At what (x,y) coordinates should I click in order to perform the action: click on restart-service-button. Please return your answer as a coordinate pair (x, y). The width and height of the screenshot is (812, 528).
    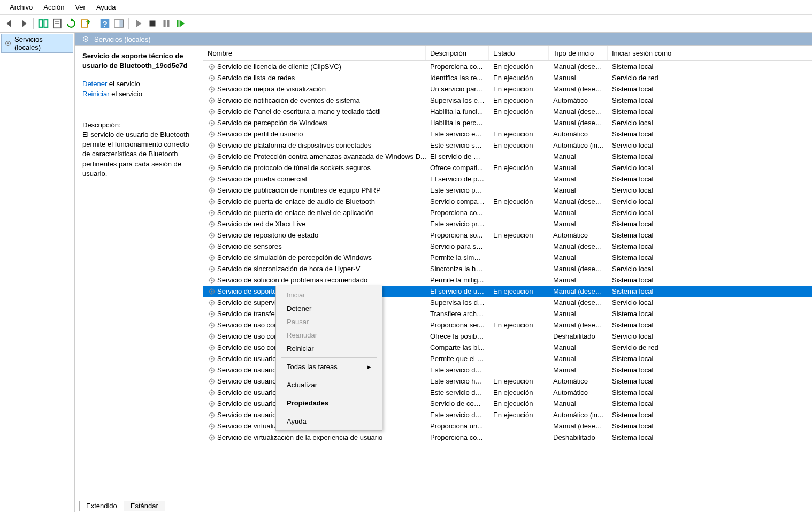
    Looking at the image, I should click on (180, 24).